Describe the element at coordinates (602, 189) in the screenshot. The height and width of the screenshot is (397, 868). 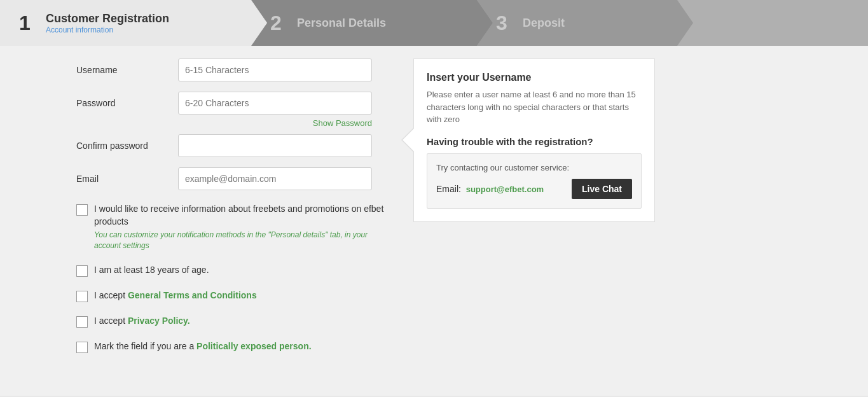
I see `live-chat-button: Live Chat` at that location.